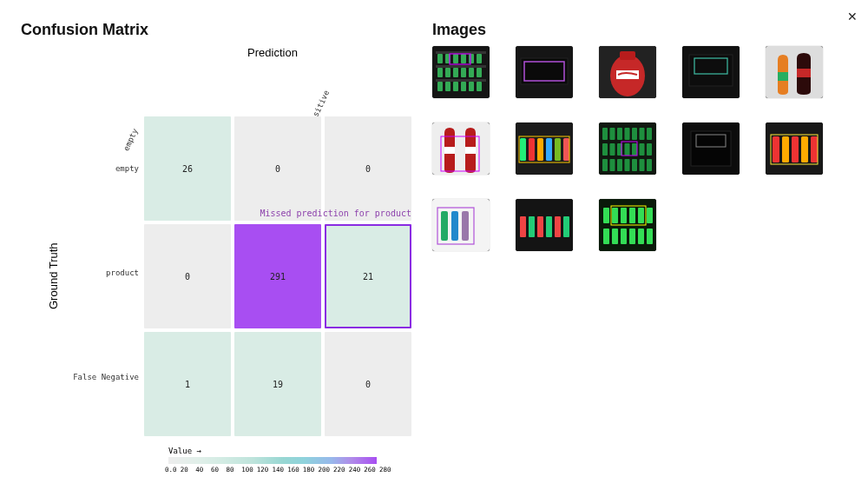 The image size is (868, 477). Describe the element at coordinates (278, 276) in the screenshot. I see `cm-cell: 291` at that location.